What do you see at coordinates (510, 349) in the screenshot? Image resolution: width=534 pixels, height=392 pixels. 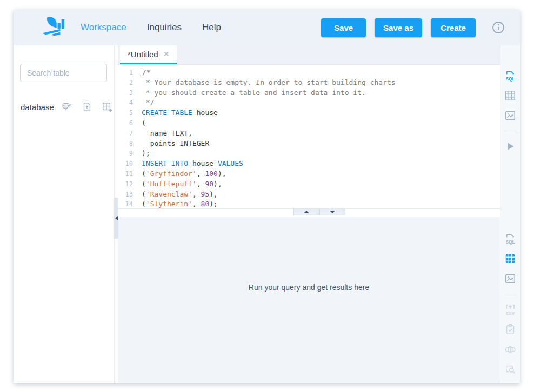 I see `pagination-icon` at bounding box center [510, 349].